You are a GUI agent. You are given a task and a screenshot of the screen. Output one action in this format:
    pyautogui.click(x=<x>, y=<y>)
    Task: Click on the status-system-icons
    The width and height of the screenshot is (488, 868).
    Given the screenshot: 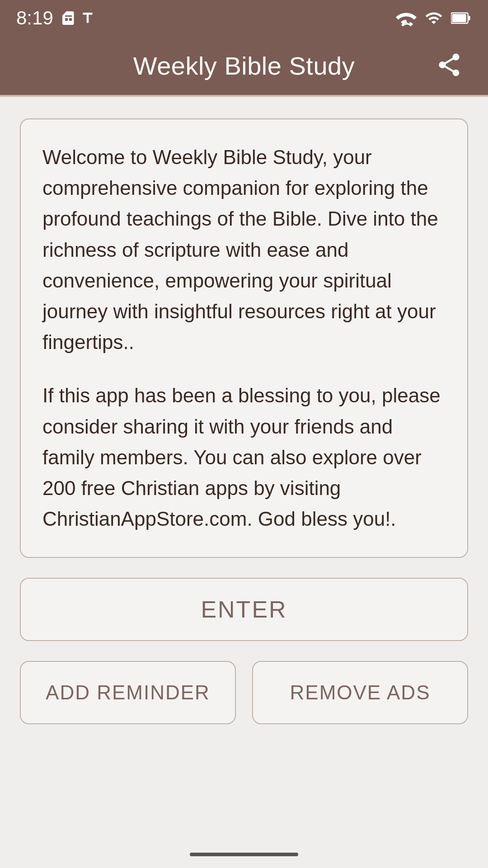 What is the action you would take?
    pyautogui.click(x=78, y=18)
    